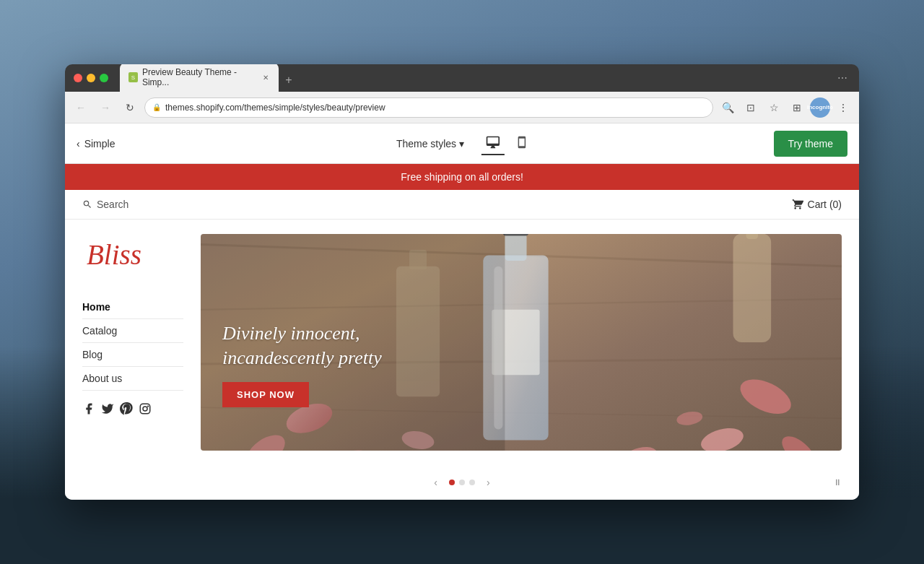 This screenshot has width=924, height=564. I want to click on announcement-text: Free shipping on all orders!, so click(462, 177).